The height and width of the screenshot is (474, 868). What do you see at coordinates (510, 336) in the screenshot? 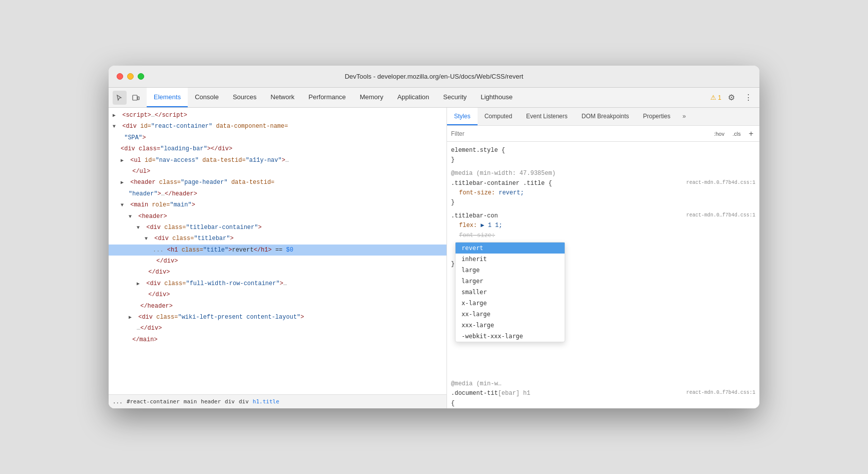
I see `autocomplete-item-webkit-xxx-large: -webkit-xxx-large` at bounding box center [510, 336].